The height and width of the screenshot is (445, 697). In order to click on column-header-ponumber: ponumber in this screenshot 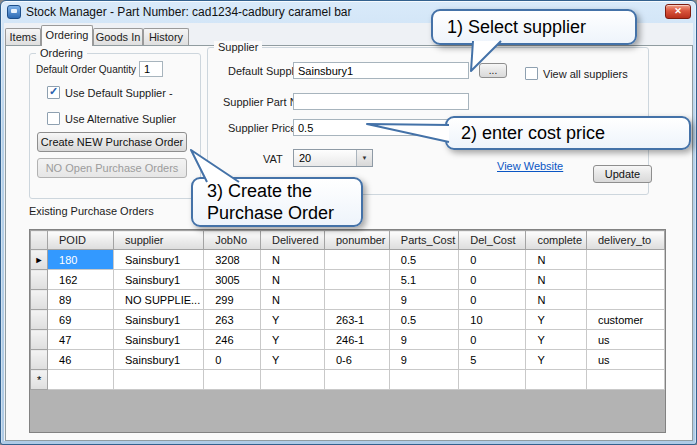, I will do `click(358, 240)`.